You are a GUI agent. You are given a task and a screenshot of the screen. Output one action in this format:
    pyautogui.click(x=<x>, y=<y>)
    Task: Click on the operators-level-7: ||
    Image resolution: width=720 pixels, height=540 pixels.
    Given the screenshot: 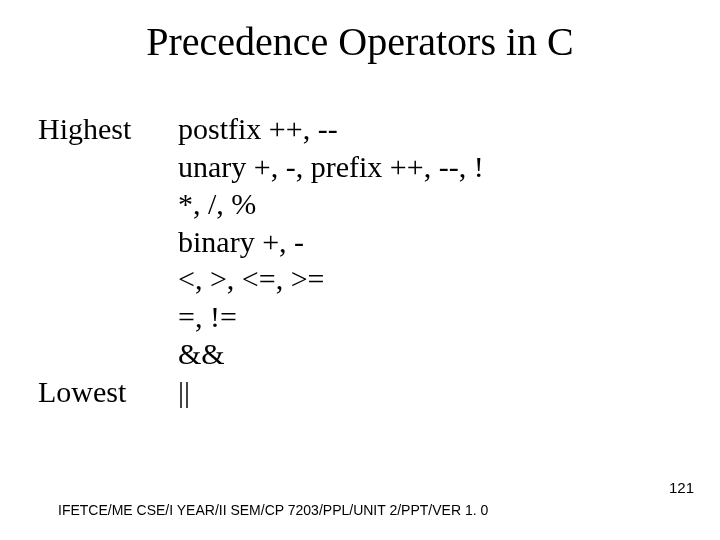 What is the action you would take?
    pyautogui.click(x=430, y=392)
    